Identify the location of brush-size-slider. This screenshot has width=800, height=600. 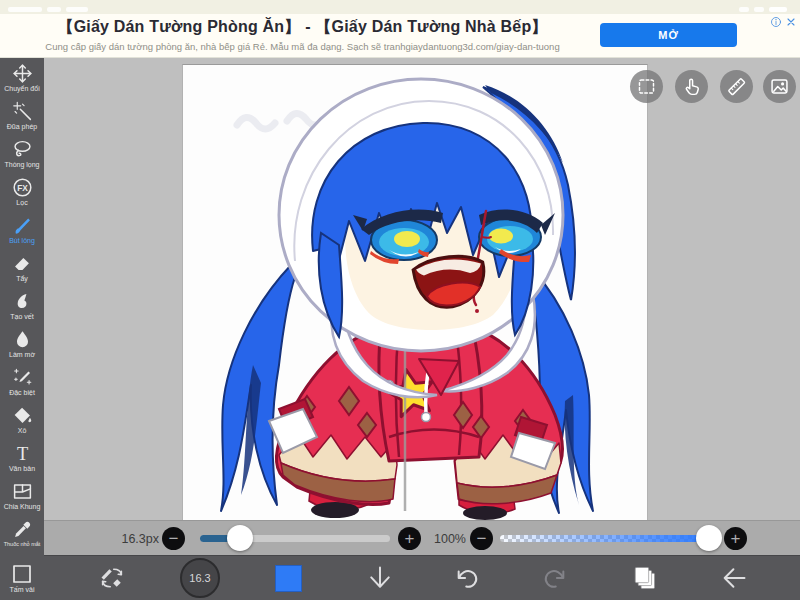
(295, 538).